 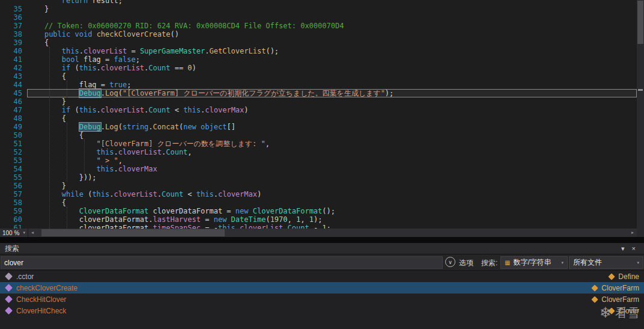 What do you see at coordinates (322, 310) in the screenshot?
I see `search-result-row: CloverHitCheckClover` at bounding box center [322, 310].